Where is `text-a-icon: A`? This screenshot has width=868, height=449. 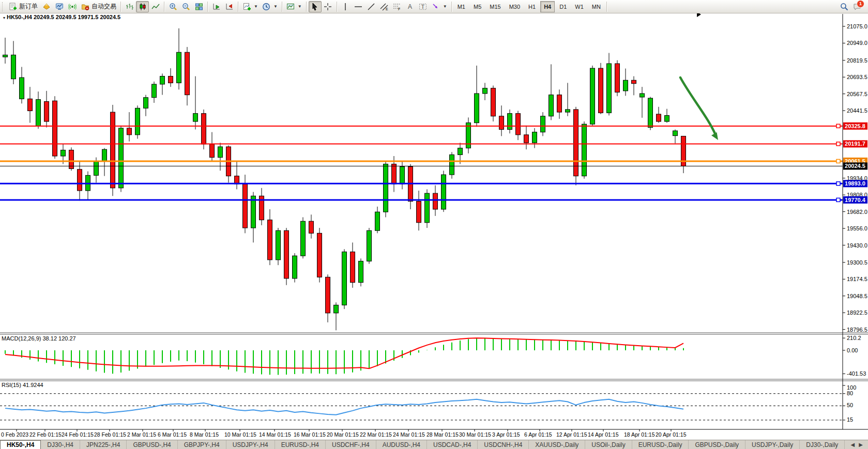 text-a-icon: A is located at coordinates (410, 6).